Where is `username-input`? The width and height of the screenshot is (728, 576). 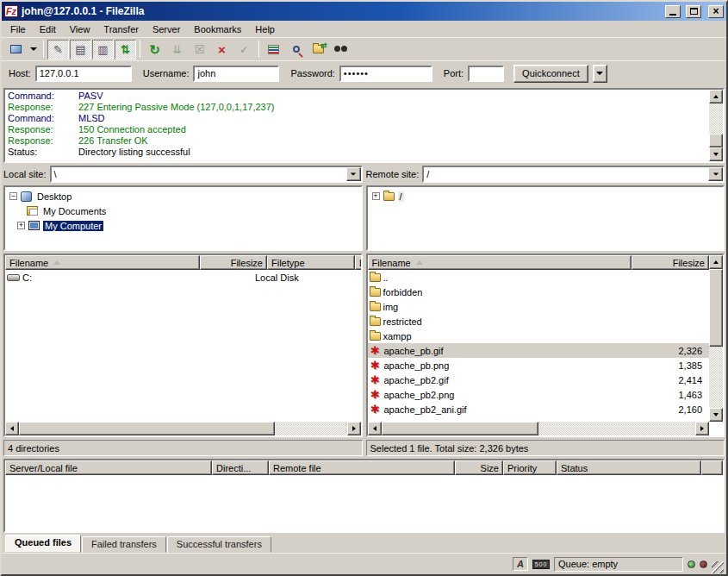 username-input is located at coordinates (236, 74).